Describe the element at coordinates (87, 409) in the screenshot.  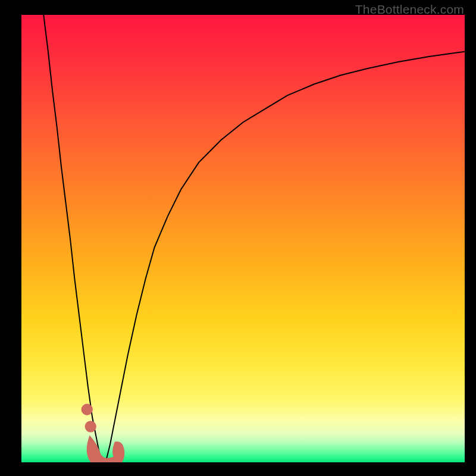
I see `dot-upper` at that location.